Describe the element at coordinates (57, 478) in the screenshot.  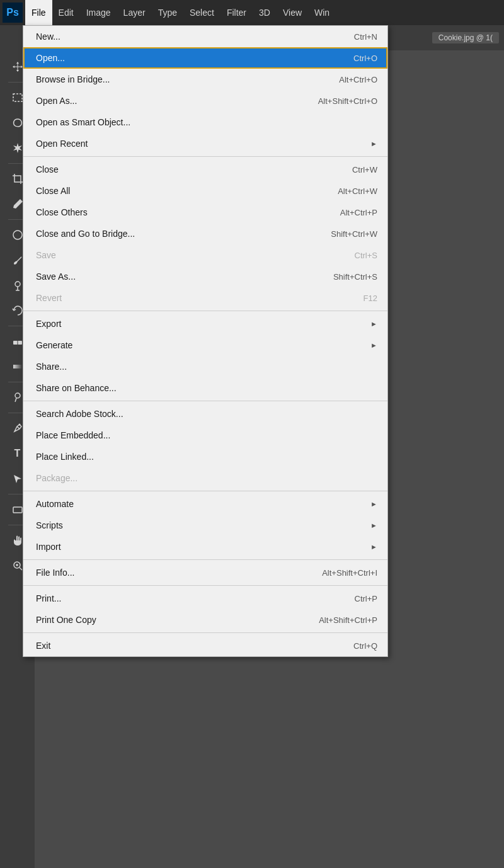
I see `menu-item-package-label: Package...` at that location.